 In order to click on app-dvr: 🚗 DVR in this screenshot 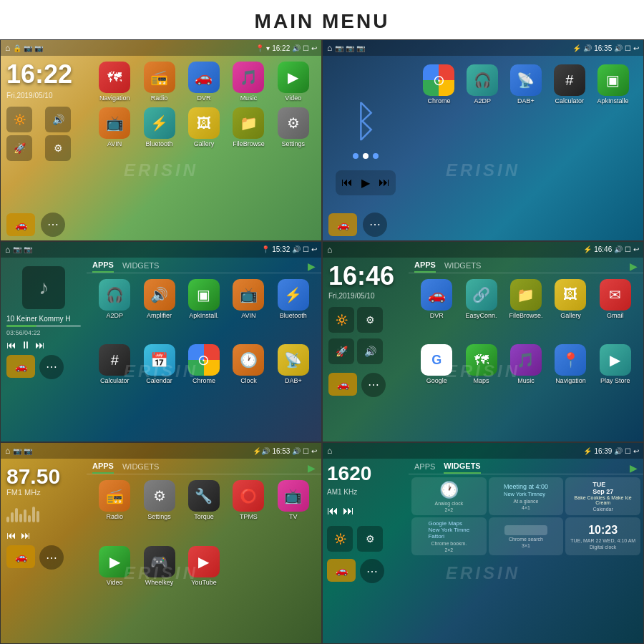, I will do `click(204, 82)`.